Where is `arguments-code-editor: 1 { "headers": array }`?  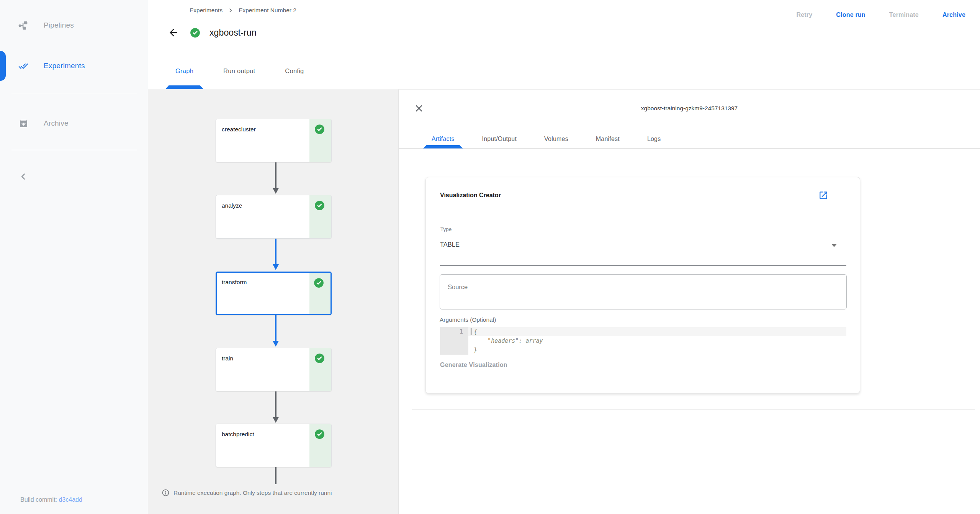 arguments-code-editor: 1 { "headers": array } is located at coordinates (643, 341).